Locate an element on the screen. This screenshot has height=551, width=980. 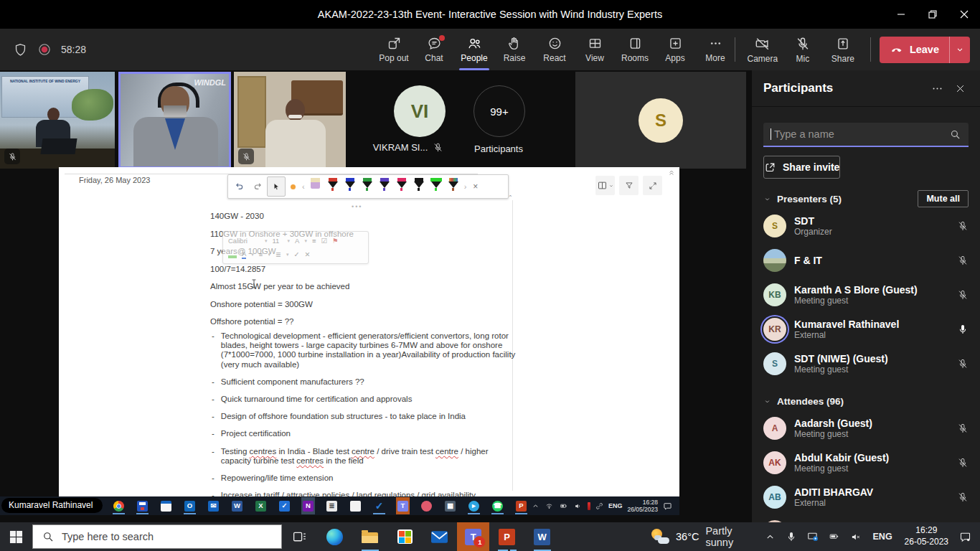
mic-button: Mic is located at coordinates (803, 50).